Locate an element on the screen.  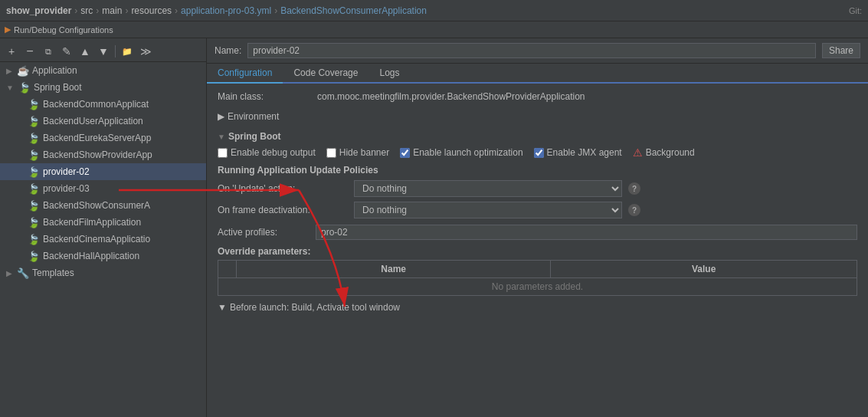
breadcrumb-bar: show_provider › src › main › resources ›… is located at coordinates (434, 11).